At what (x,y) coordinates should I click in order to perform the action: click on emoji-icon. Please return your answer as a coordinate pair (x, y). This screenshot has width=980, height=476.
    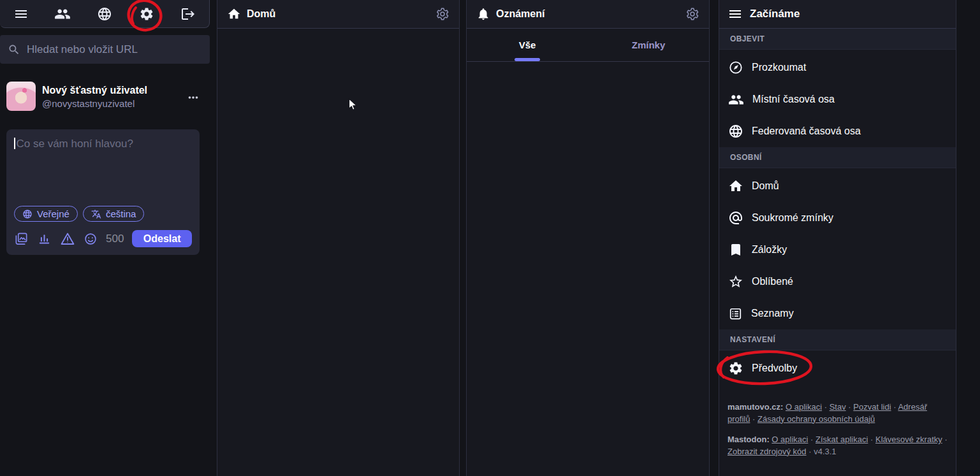
    Looking at the image, I should click on (91, 239).